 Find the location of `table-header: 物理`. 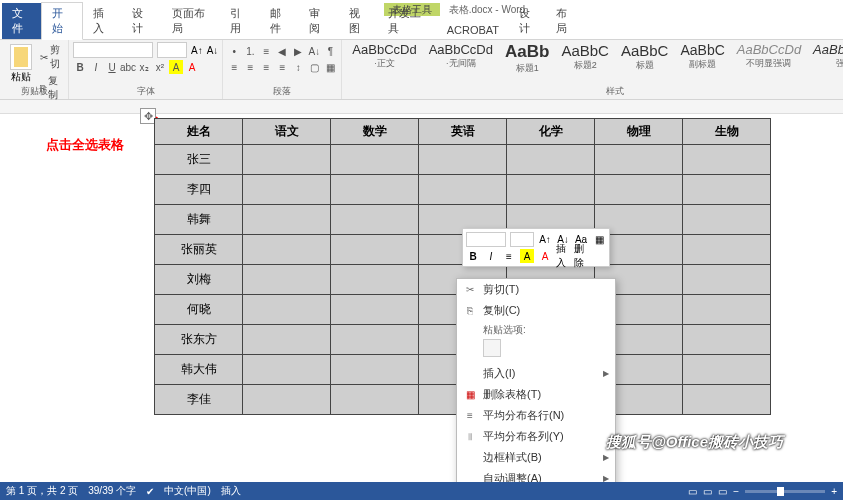

table-header: 物理 is located at coordinates (639, 132).